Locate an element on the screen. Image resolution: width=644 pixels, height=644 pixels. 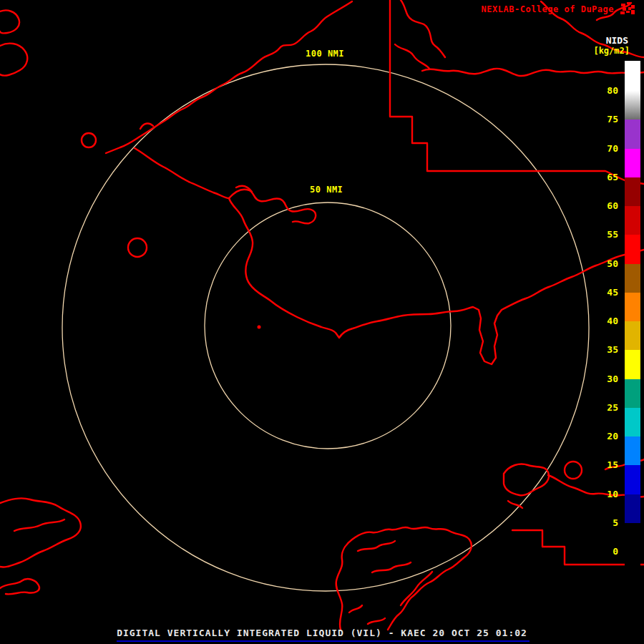
colorbar-tick-35: 35 is located at coordinates (602, 350).